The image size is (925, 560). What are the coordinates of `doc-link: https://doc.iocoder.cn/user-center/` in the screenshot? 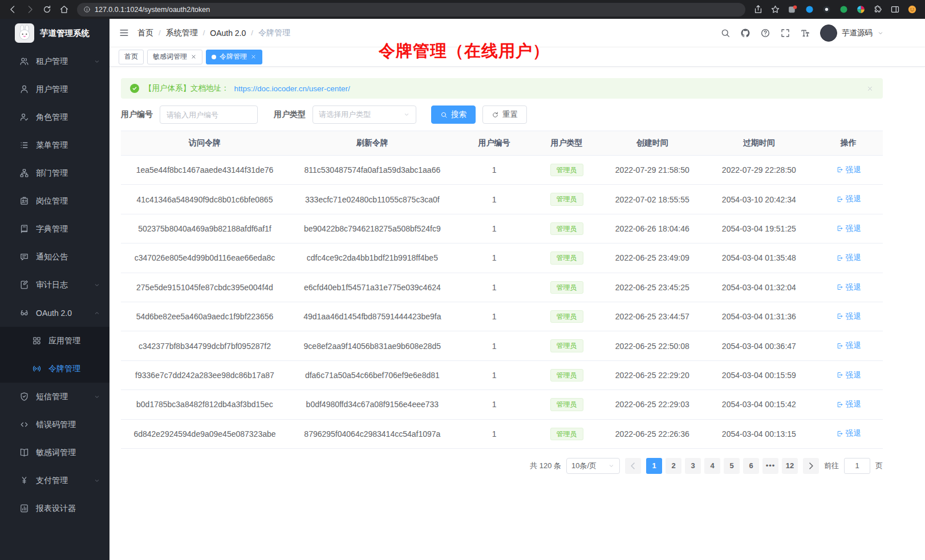 It's located at (292, 89).